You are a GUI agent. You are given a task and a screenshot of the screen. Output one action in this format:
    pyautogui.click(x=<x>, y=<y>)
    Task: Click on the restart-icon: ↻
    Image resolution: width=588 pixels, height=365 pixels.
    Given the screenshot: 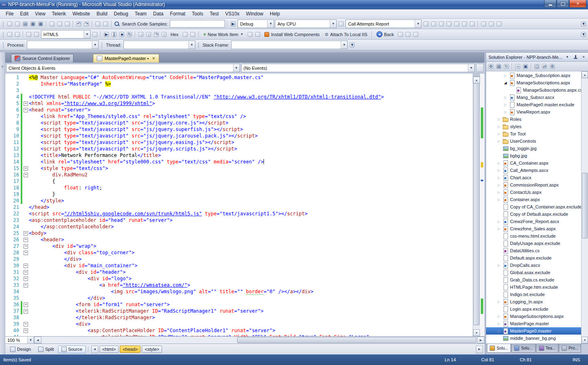 What is the action you would take?
    pyautogui.click(x=130, y=34)
    